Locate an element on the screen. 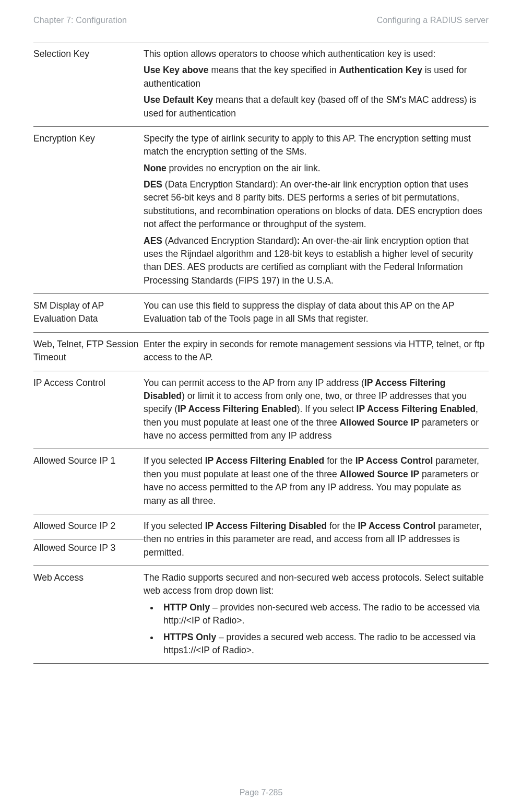 The width and height of the screenshot is (522, 812). web-access-list: HTTP Only – provides non-secured web acc… is located at coordinates (314, 629).